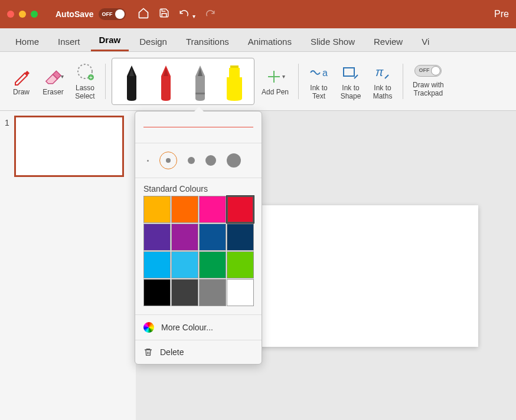  What do you see at coordinates (143, 14) in the screenshot?
I see `home-icon` at bounding box center [143, 14].